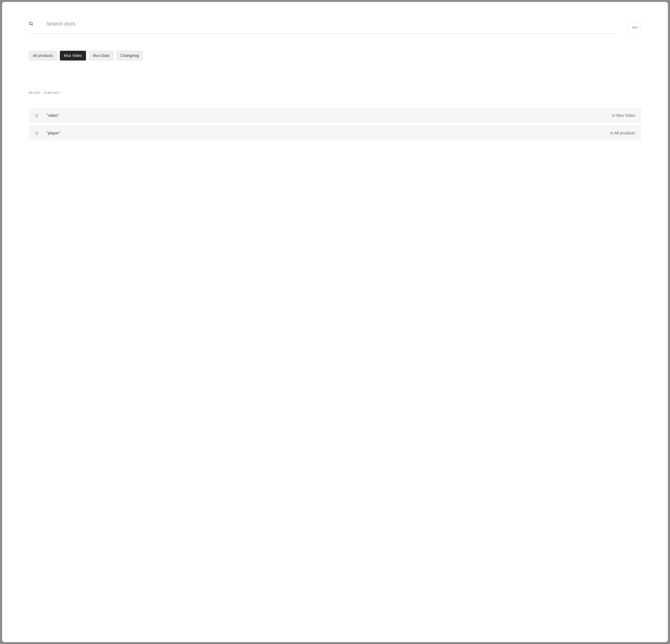 This screenshot has height=644, width=670. Describe the element at coordinates (335, 27) in the screenshot. I see `search-row: esc` at that location.